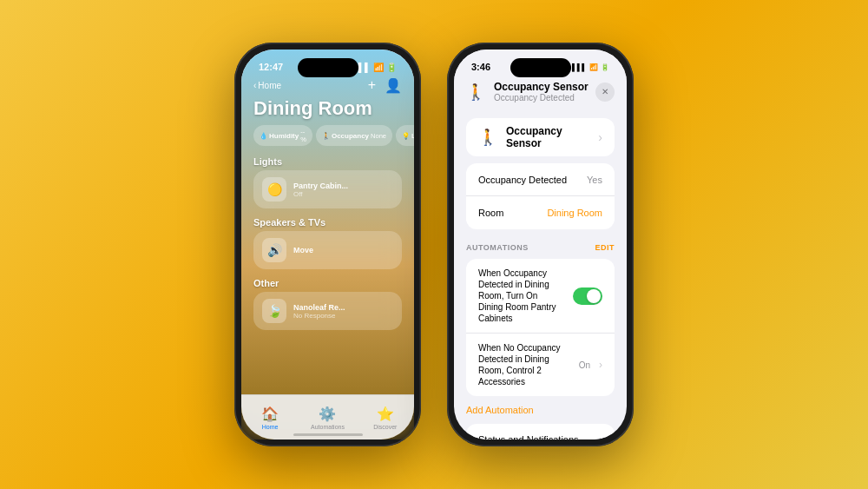  Describe the element at coordinates (481, 67) in the screenshot. I see `right-time: 3:46` at that location.